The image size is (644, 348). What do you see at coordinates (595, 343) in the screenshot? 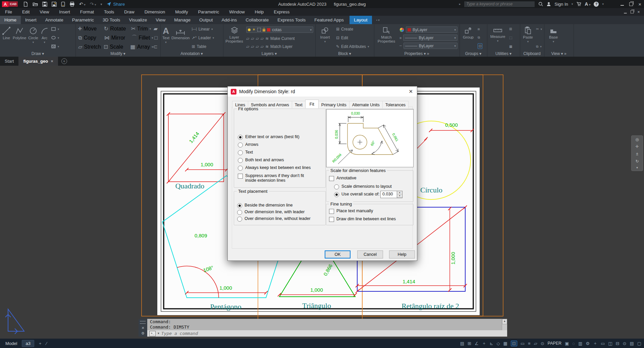
I see `annotation-monitor-icon: ＋` at bounding box center [595, 343].